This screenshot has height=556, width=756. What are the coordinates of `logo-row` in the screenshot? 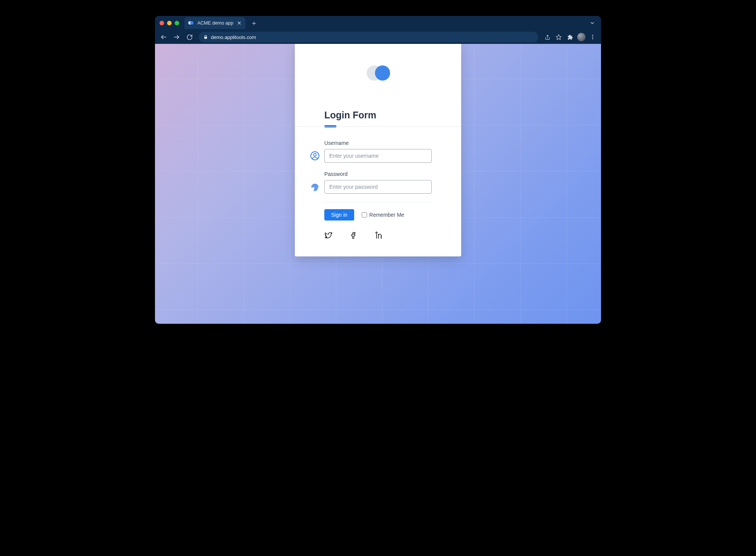 It's located at (378, 67).